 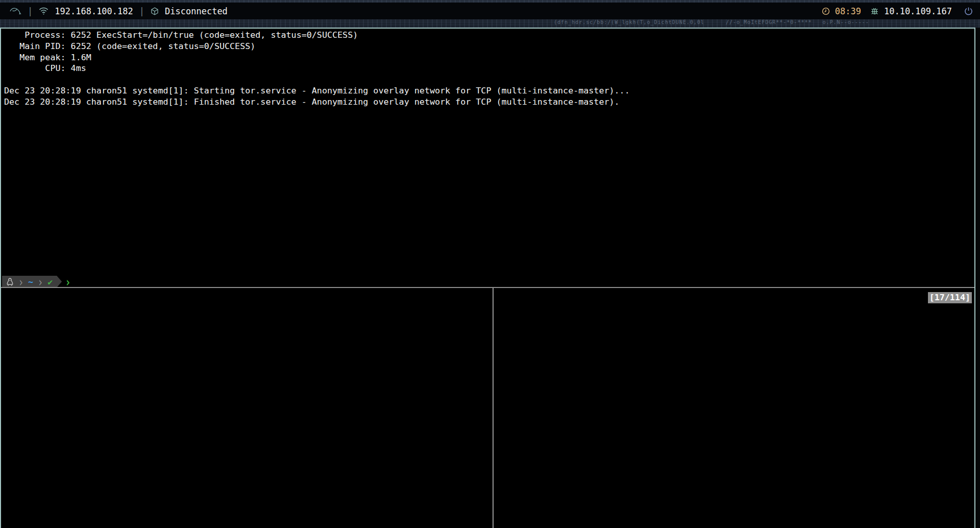 I want to click on clock-icon, so click(x=826, y=11).